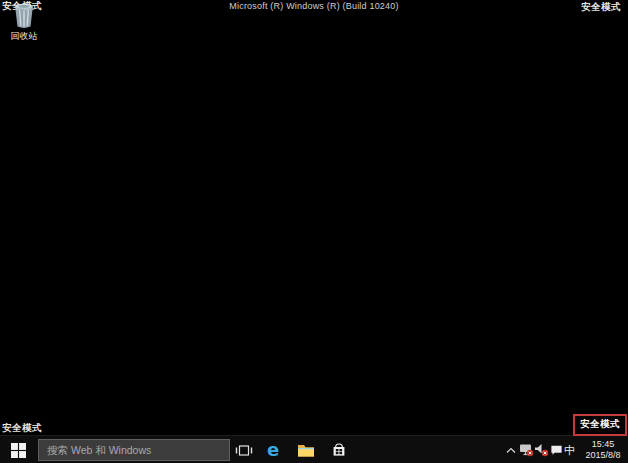 The height and width of the screenshot is (463, 628). What do you see at coordinates (306, 450) in the screenshot?
I see `file-explorer-button` at bounding box center [306, 450].